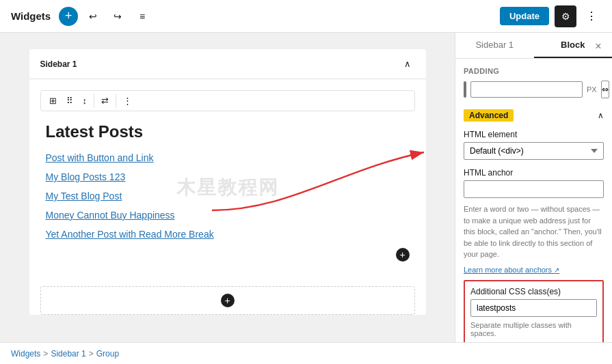 The width and height of the screenshot is (612, 364). I want to click on css-hint: Separate multiple classes with spaces., so click(533, 329).